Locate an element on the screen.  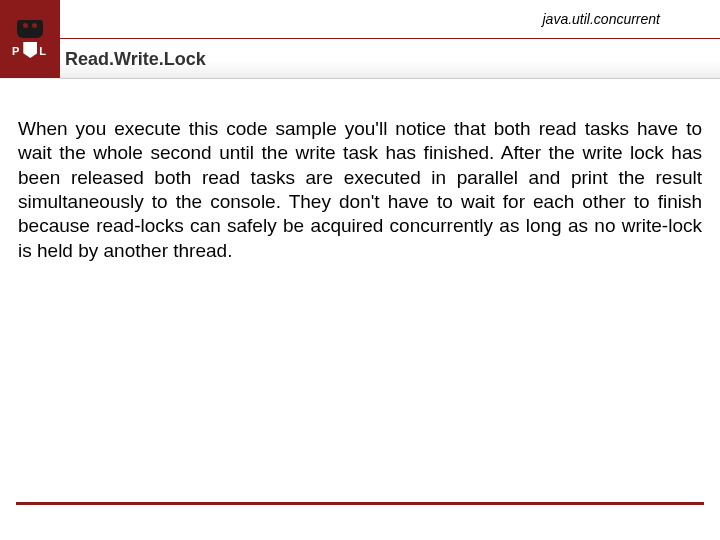
logo-shield-icon is located at coordinates (30, 50).